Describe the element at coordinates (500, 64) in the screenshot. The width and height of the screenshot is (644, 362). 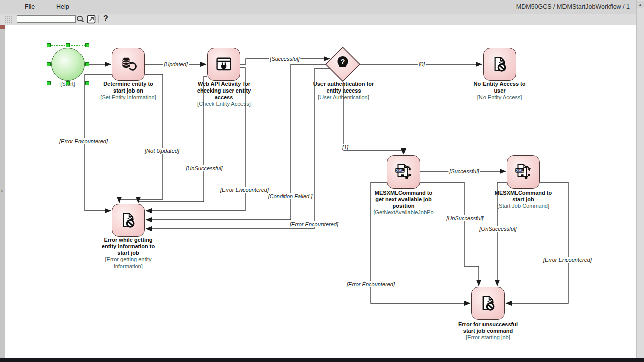
I see `node-no-entity-access` at that location.